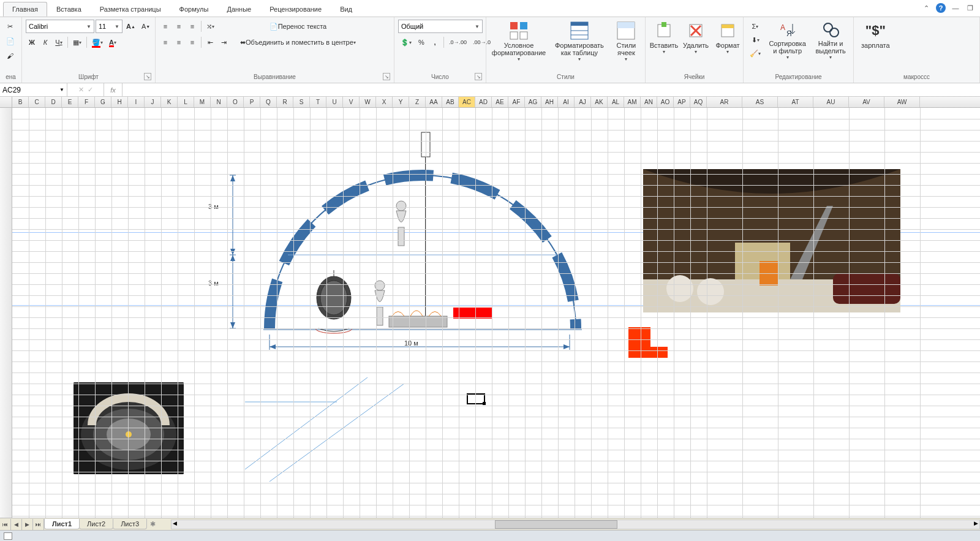  I want to click on fill-color-button: 🪣▾, so click(97, 42).